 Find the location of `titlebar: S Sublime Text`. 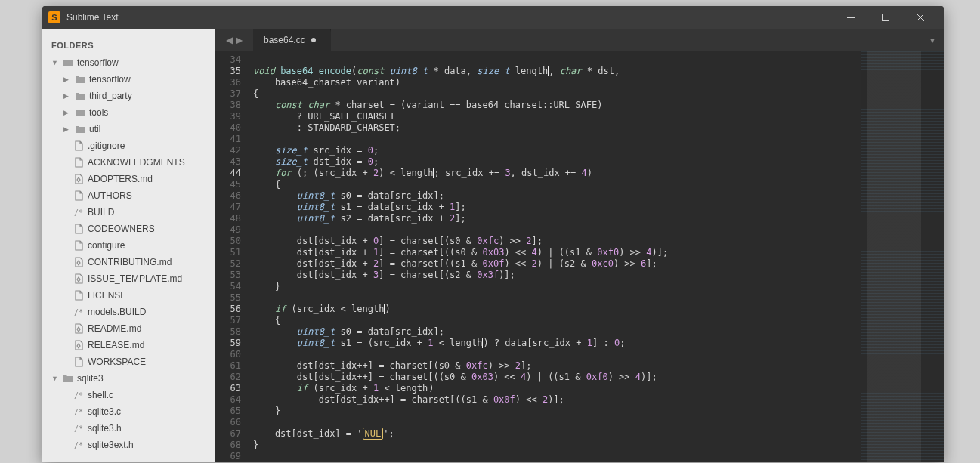

titlebar: S Sublime Text is located at coordinates (493, 17).